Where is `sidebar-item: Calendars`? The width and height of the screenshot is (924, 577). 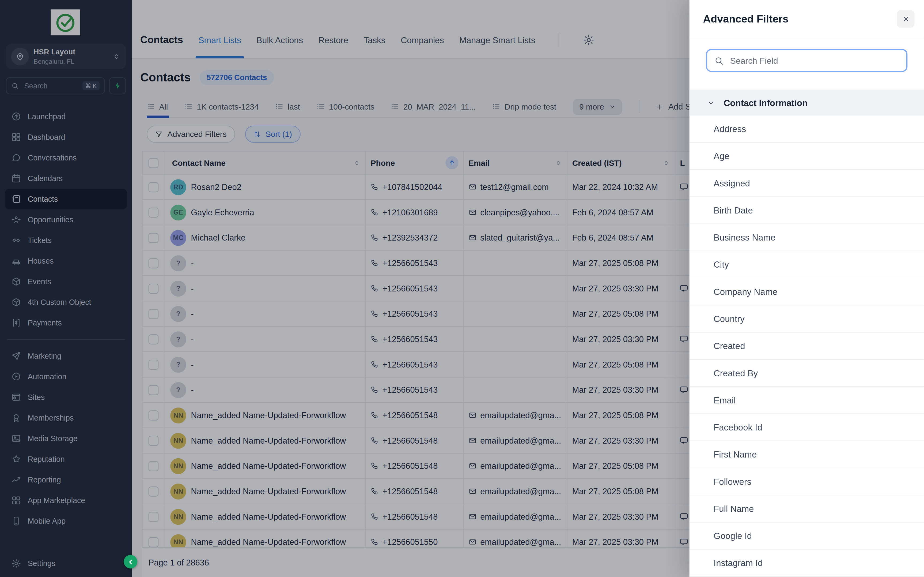 sidebar-item: Calendars is located at coordinates (66, 178).